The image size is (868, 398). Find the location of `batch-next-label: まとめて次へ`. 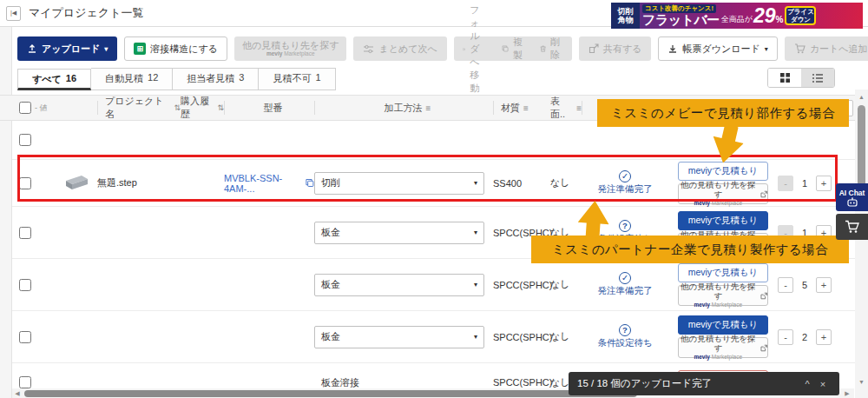

batch-next-label: まとめて次へ is located at coordinates (408, 49).